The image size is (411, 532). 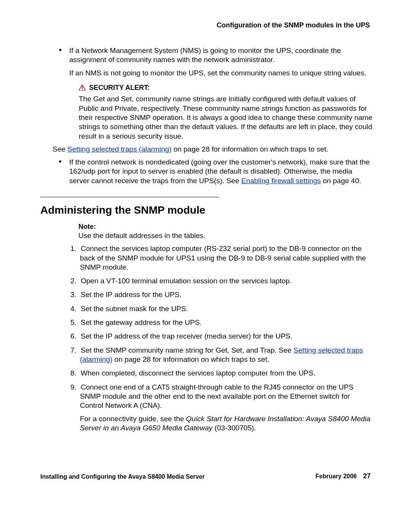 I want to click on bullet-list-second: If the control network is nondedicated (…, so click(x=207, y=171).